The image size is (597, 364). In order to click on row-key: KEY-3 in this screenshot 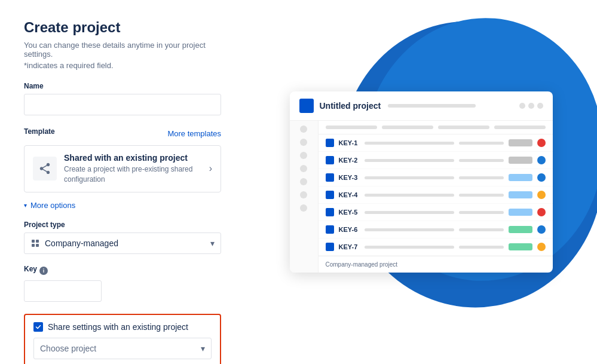, I will do `click(349, 178)`.